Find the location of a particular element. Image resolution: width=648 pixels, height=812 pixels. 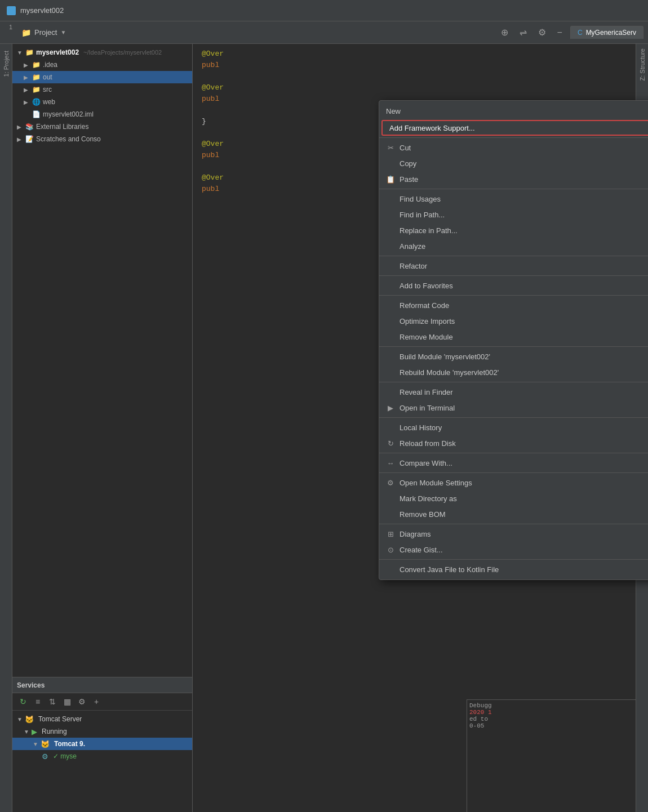

tree-root: ▼ 📁 myservlet002 ~/IdeaProjects/myservle… is located at coordinates (103, 52).